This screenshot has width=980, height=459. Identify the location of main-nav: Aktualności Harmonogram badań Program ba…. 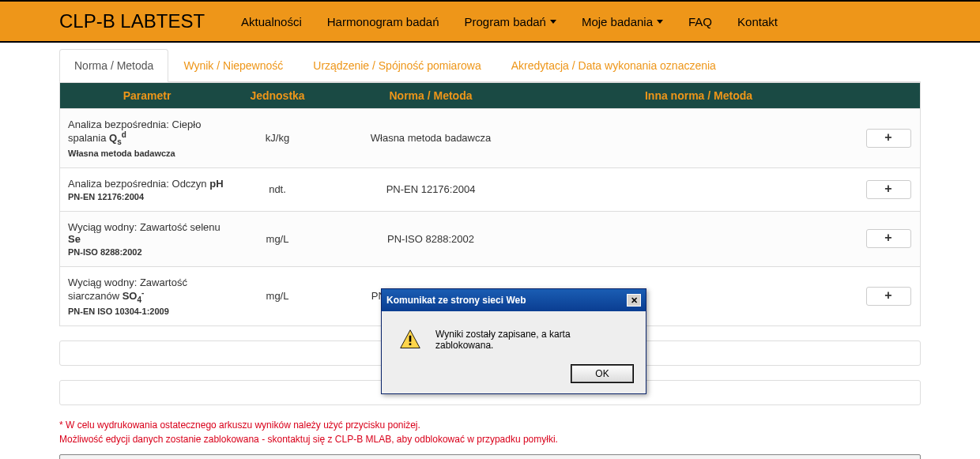
(509, 22).